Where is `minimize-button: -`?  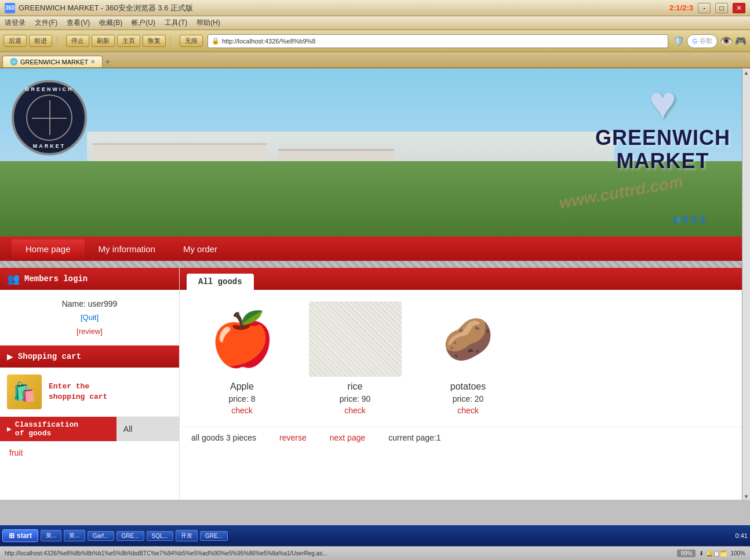 minimize-button: - is located at coordinates (704, 8).